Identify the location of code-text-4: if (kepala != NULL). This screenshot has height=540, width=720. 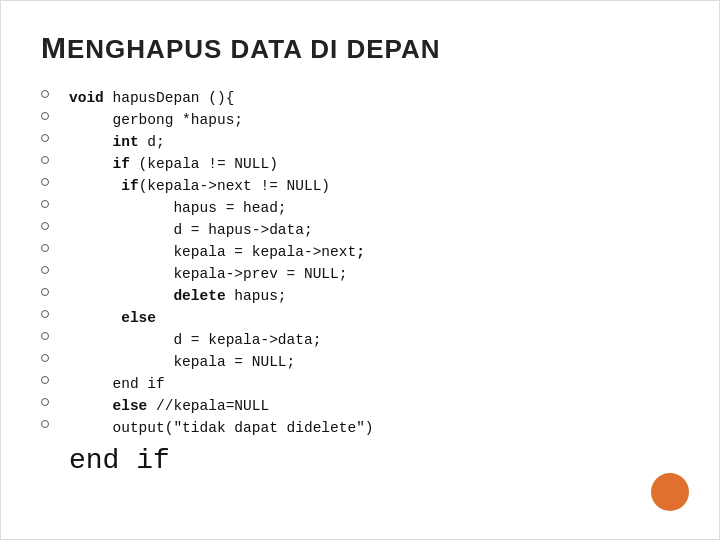
(174, 164).